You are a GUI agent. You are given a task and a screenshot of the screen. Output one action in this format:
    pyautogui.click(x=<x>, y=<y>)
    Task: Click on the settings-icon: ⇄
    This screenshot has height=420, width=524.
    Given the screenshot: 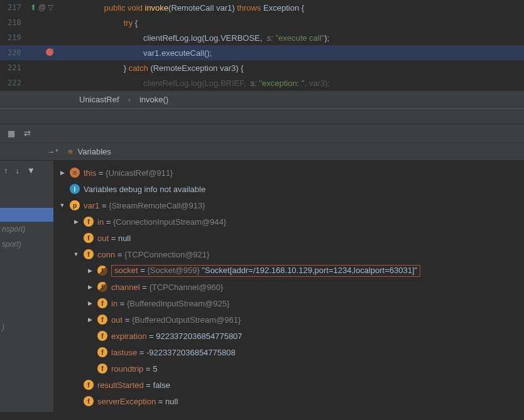 What is the action you would take?
    pyautogui.click(x=26, y=133)
    